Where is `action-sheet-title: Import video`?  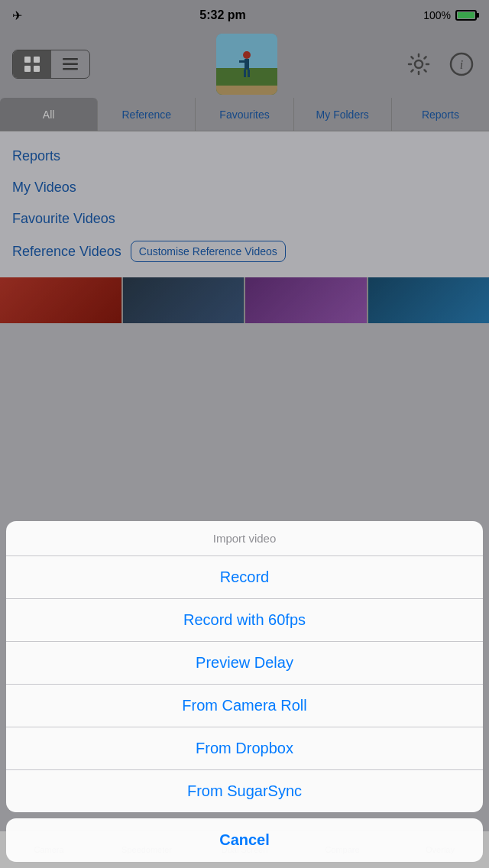
action-sheet-title: Import video is located at coordinates (244, 539).